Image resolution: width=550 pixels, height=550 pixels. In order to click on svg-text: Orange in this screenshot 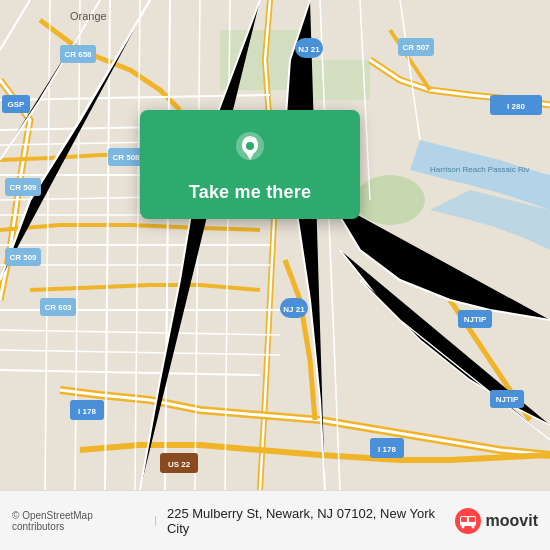, I will do `click(88, 16)`.